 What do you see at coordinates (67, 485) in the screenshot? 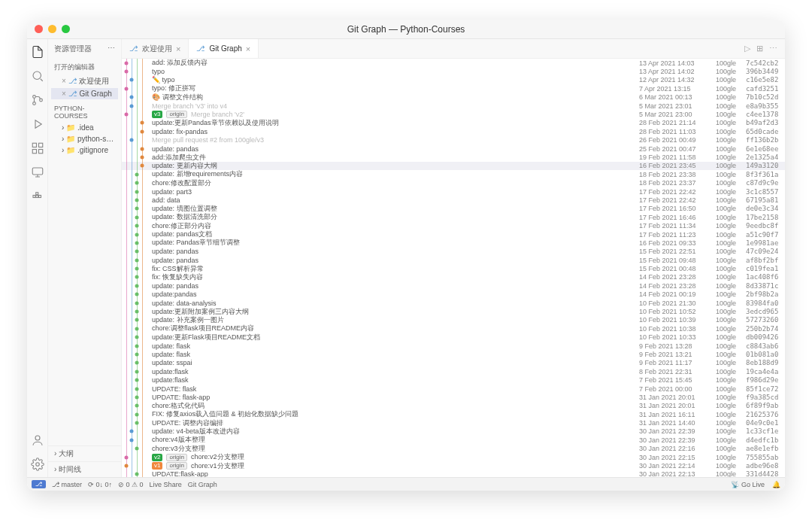
I see `branch-indicator: ⎇ master` at bounding box center [67, 485].